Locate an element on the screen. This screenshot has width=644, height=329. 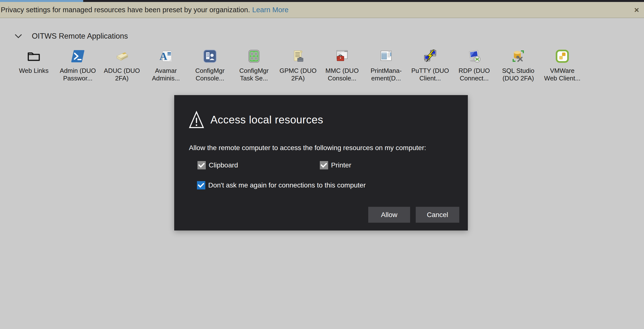
page-load-progress is located at coordinates (42, 1).